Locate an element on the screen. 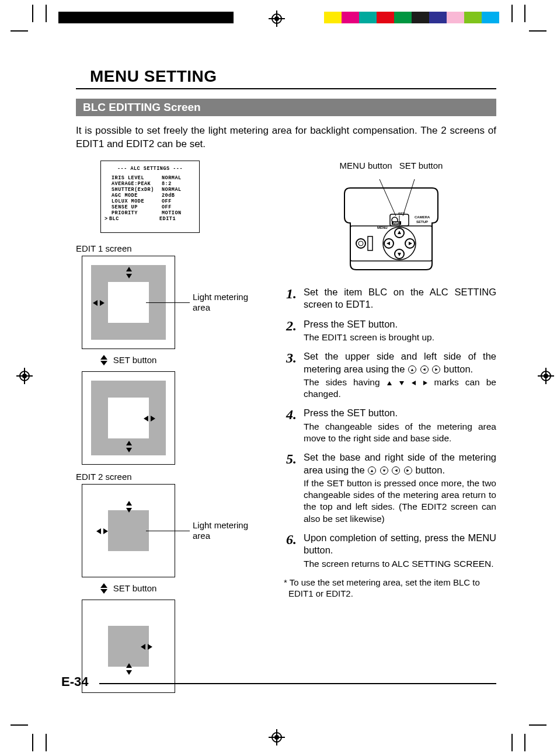 The image size is (557, 756). alc-menu-row: LOLUX MODEOFF is located at coordinates (150, 201).